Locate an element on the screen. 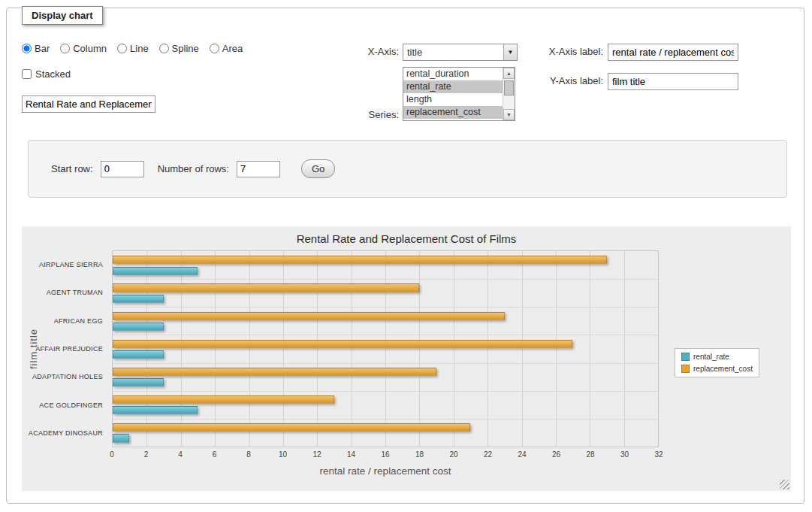  x-tick-label: 10 is located at coordinates (282, 454).